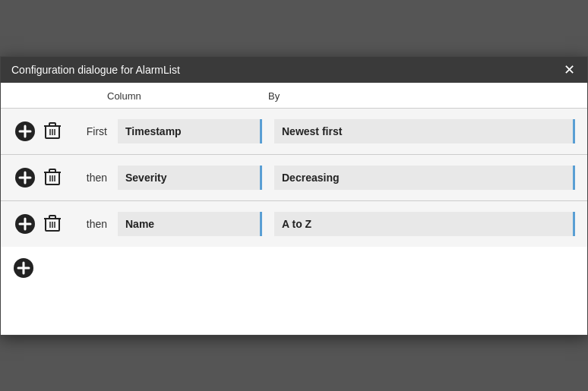 The image size is (588, 391). What do you see at coordinates (190, 224) in the screenshot?
I see `column-dropdown-wrapper-3: Timestamp Severity Name State` at bounding box center [190, 224].